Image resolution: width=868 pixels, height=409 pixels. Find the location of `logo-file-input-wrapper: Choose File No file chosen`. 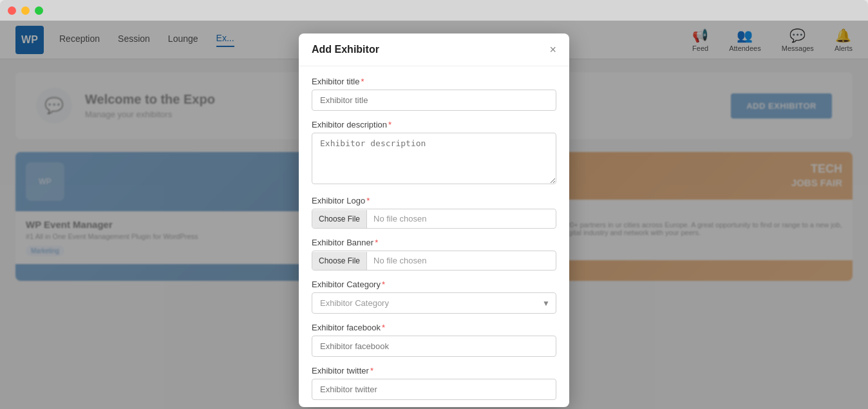

logo-file-input-wrapper: Choose File No file chosen is located at coordinates (434, 219).